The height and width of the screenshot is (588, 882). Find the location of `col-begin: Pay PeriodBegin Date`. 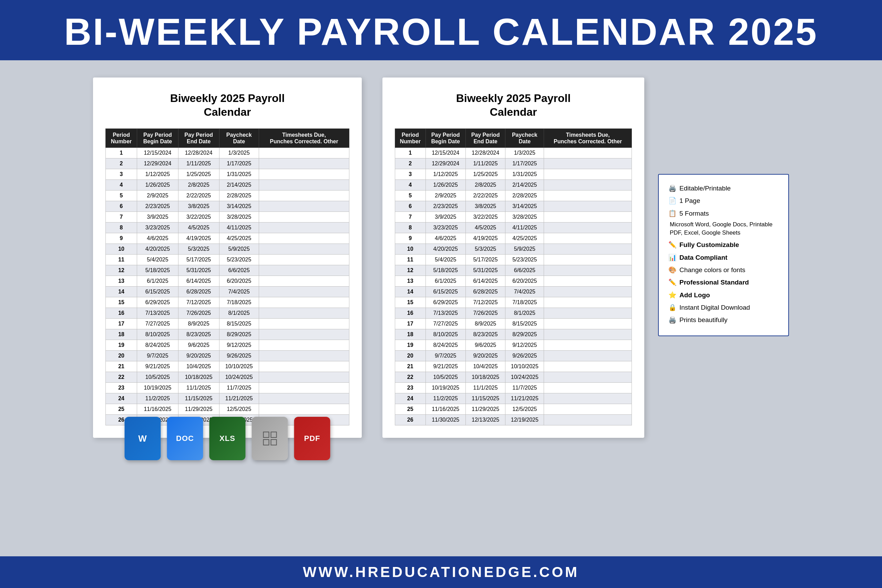

col-begin: Pay PeriodBegin Date is located at coordinates (158, 138).